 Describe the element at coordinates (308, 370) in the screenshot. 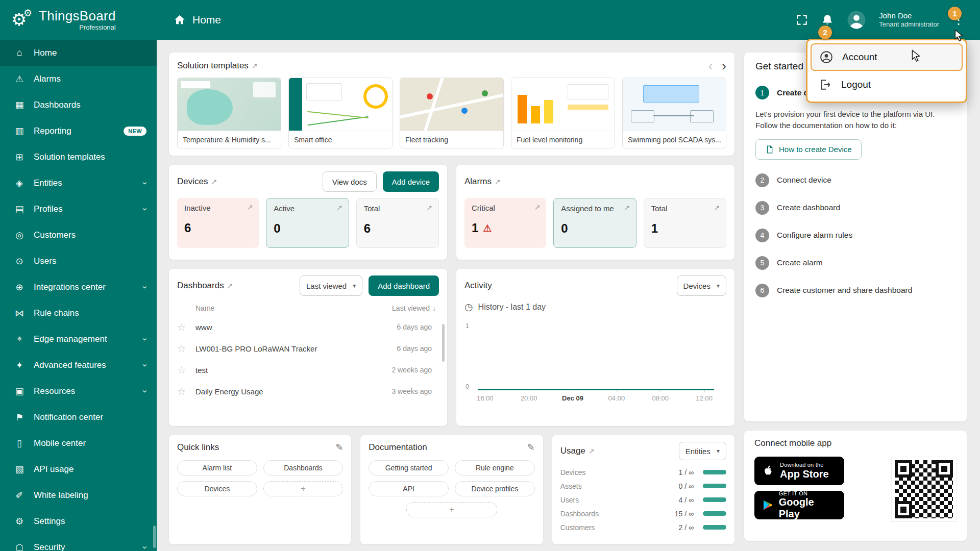

I see `table-row: ☆ test 2 weeks ago` at that location.